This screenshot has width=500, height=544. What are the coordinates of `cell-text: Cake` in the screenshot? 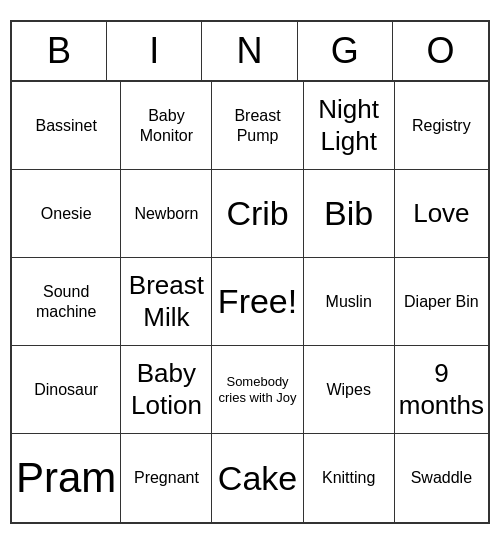 It's located at (258, 478).